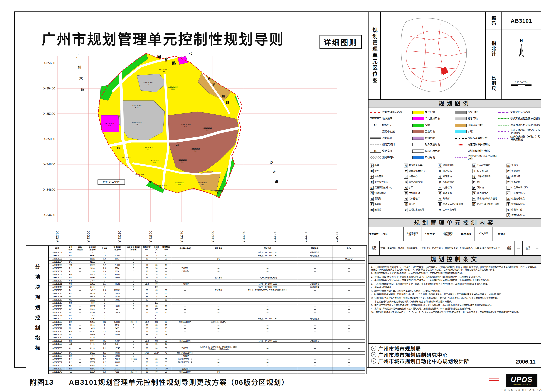 This screenshot has height=392, width=555. I want to click on facility-label: 邮政支局, so click(447, 193).